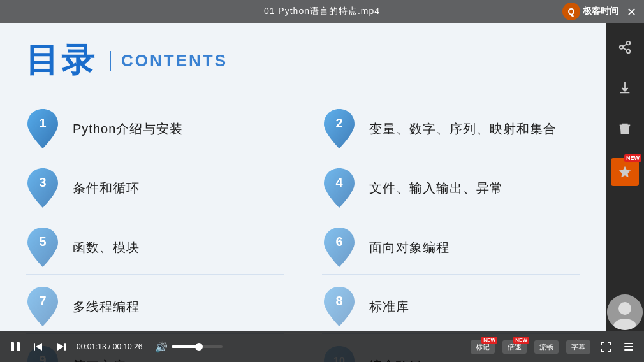  What do you see at coordinates (451, 129) in the screenshot?
I see `list-item: 2 变量、数字、序列、映射和集合` at bounding box center [451, 129].